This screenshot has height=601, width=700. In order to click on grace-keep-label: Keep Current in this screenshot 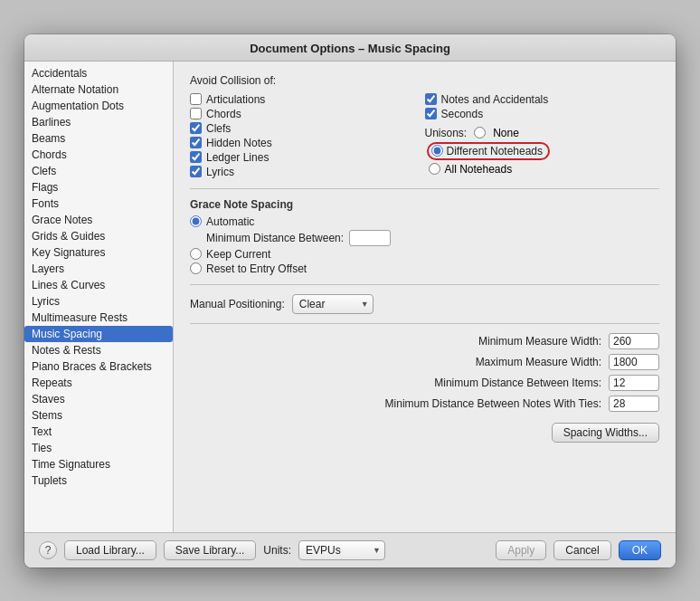, I will do `click(239, 254)`.